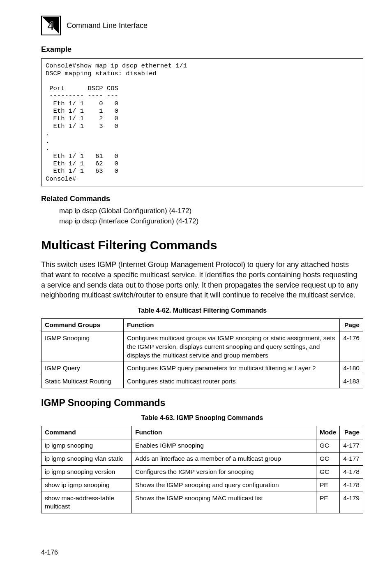 The width and height of the screenshot is (392, 571). What do you see at coordinates (202, 245) in the screenshot?
I see `section-title: Multicast Filtering Commands` at bounding box center [202, 245].